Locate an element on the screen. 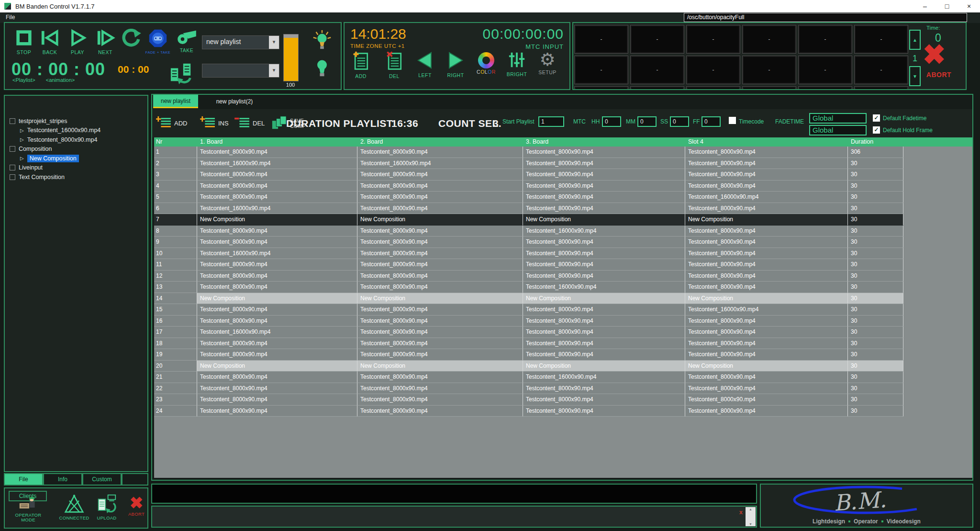  table-row: 18Testcontent_8000x90.mp4Testcontent_800… is located at coordinates (563, 344).